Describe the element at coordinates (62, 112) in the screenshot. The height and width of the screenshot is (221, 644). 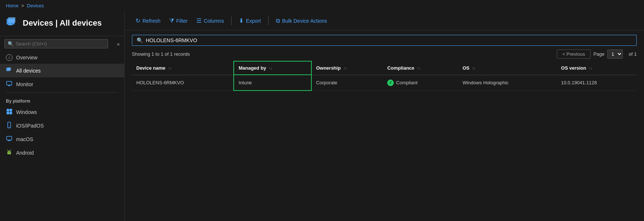
I see `sidebar-item-windows: Windows` at that location.